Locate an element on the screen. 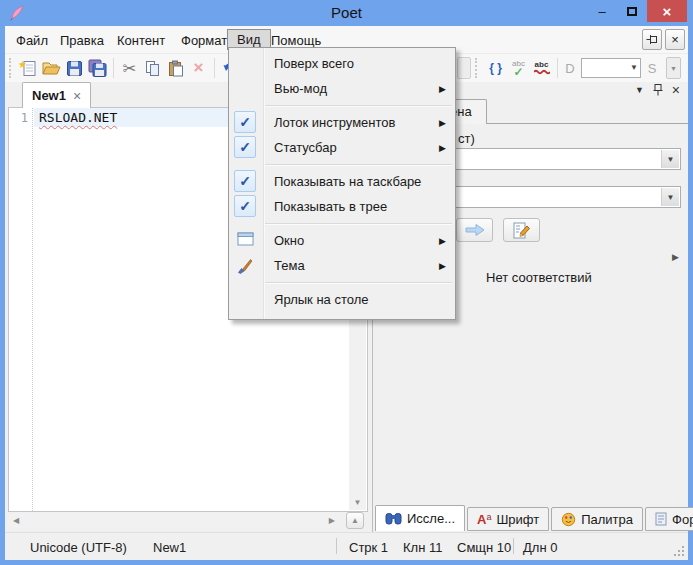 The image size is (693, 565). menu-edit: Правка is located at coordinates (82, 40).